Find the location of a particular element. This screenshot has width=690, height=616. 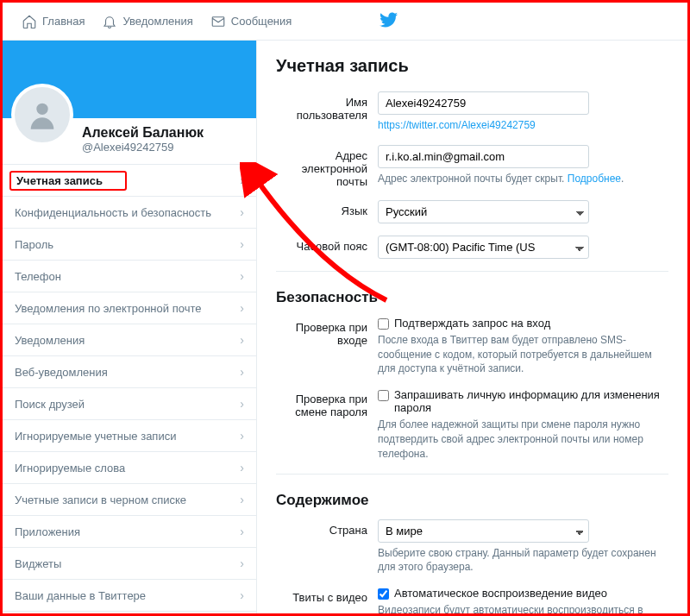

language-label: Язык is located at coordinates (327, 212).